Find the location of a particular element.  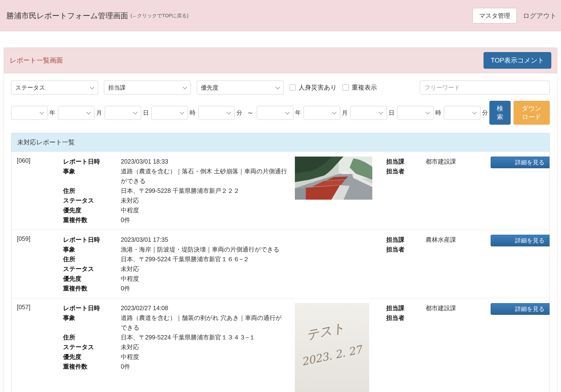

field-value-datetime: 2023/02/27 14:08 is located at coordinates (208, 308).